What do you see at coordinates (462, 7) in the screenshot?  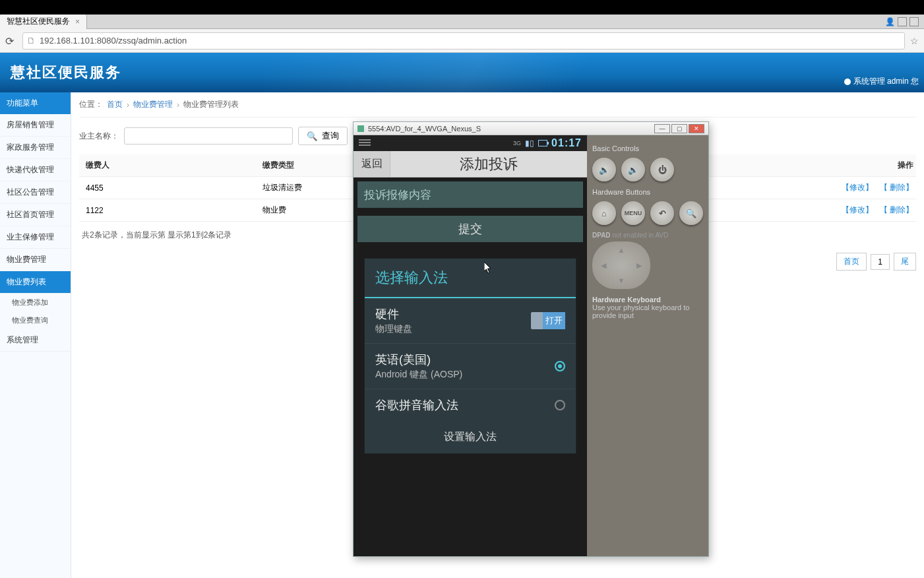 I see `topbar-black` at bounding box center [462, 7].